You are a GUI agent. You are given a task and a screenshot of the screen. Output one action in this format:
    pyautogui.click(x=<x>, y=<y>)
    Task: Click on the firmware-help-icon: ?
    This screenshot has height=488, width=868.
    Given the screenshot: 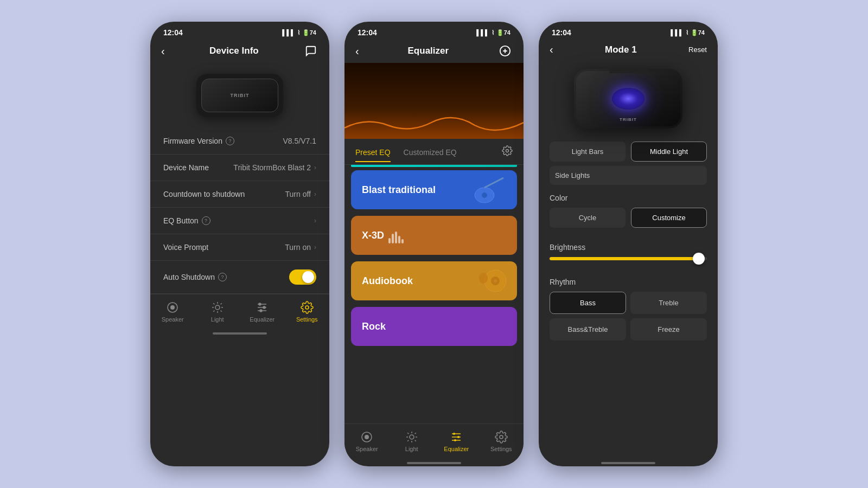 What is the action you would take?
    pyautogui.click(x=230, y=141)
    